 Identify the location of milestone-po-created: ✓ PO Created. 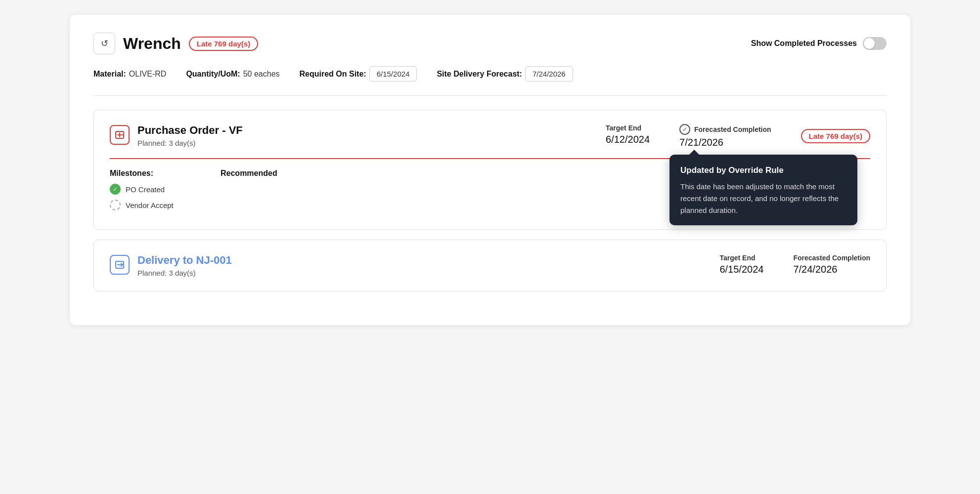
(159, 189).